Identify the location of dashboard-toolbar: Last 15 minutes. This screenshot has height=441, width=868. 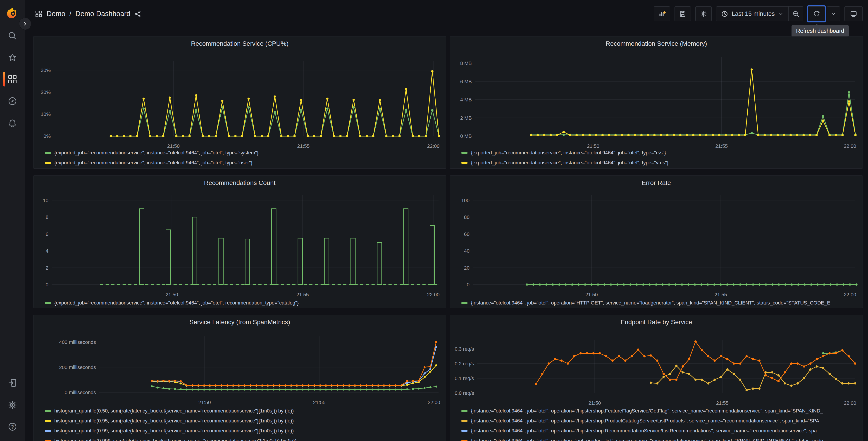
(758, 14).